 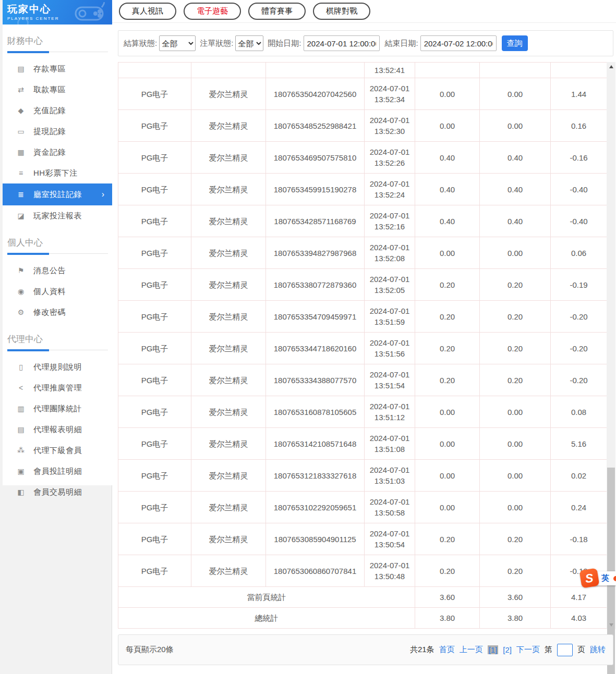 What do you see at coordinates (363, 508) in the screenshot?
I see `table-row: PG电子 爱尔兰精灵 1807653102292059651 2024-07-0…` at bounding box center [363, 508].